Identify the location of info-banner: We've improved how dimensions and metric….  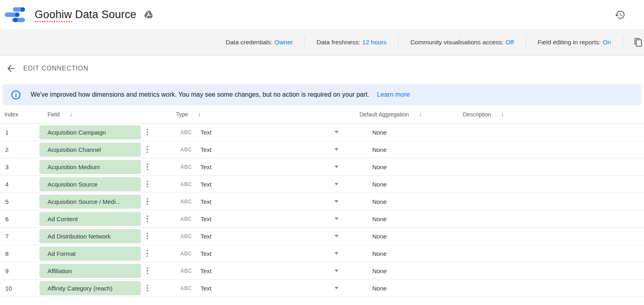
(322, 95).